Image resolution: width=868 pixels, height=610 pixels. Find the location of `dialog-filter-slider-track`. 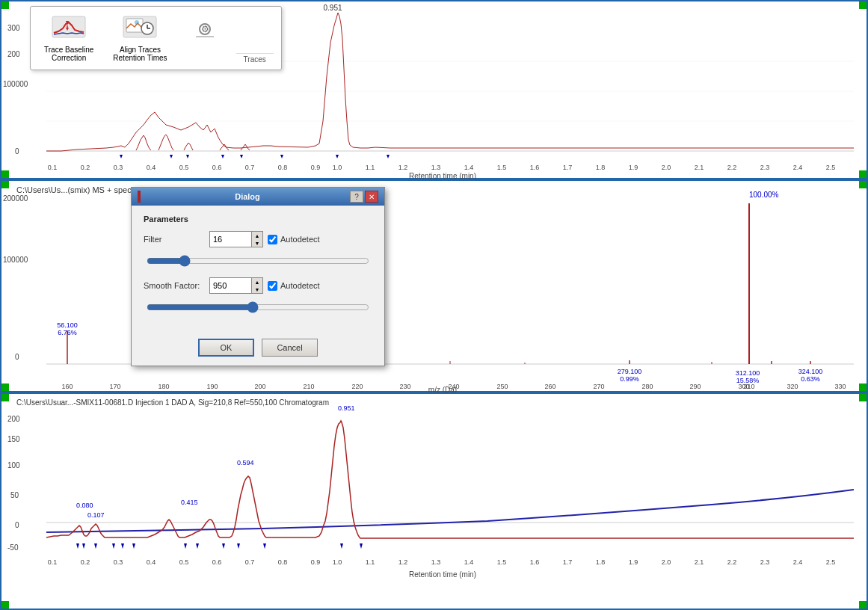

dialog-filter-slider-track is located at coordinates (258, 261).